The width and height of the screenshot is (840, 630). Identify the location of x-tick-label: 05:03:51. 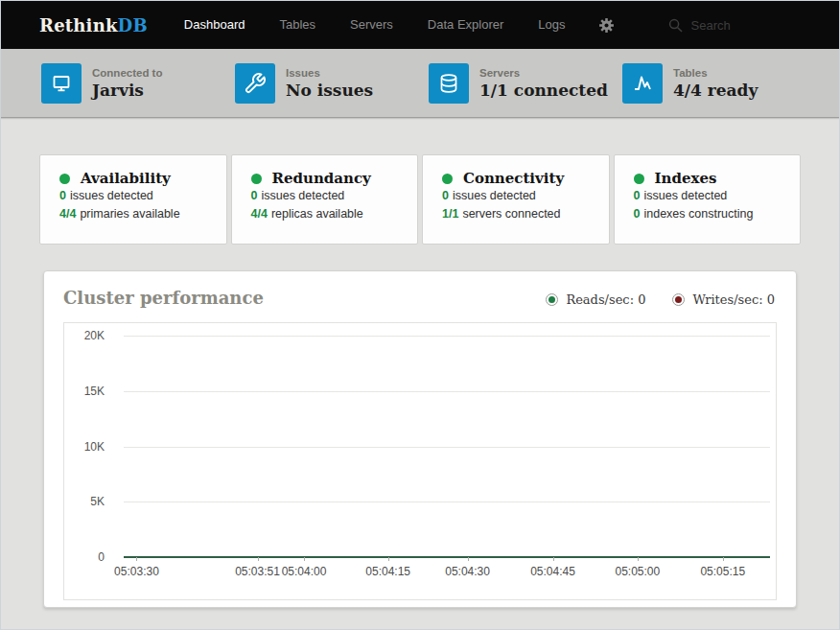
(257, 572).